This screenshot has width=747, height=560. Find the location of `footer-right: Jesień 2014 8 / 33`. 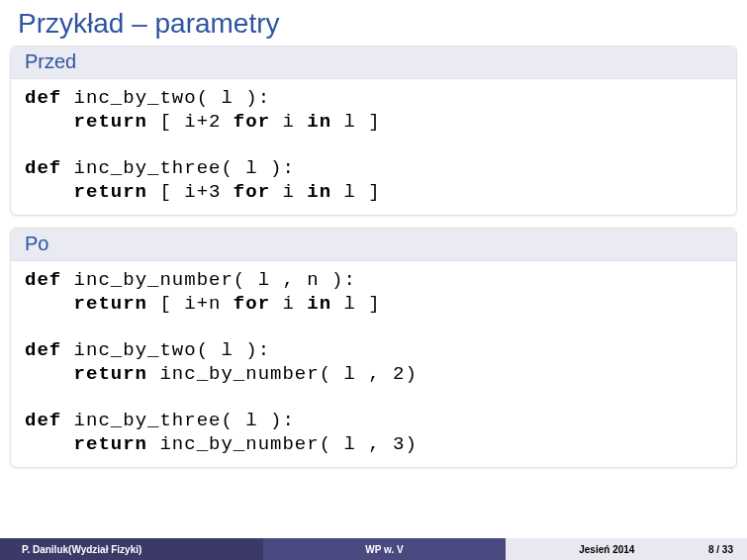

footer-right: Jesień 2014 8 / 33 is located at coordinates (626, 549).